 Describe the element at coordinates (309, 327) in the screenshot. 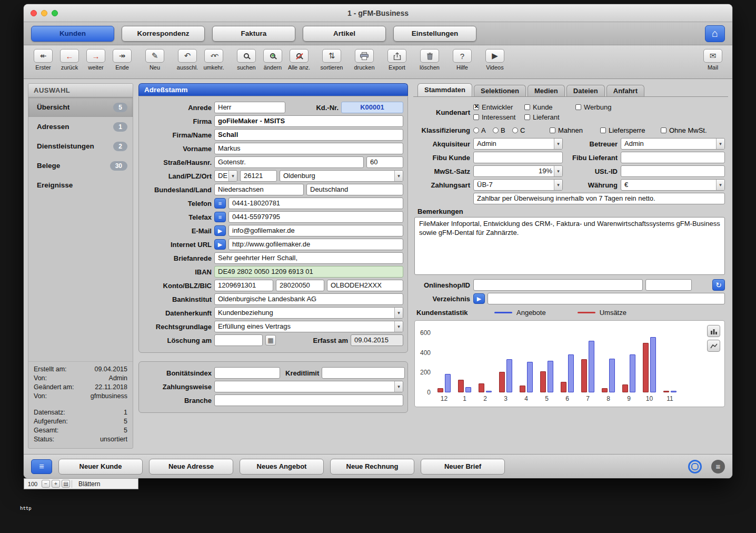

I see `rechtsgrundlage-select: Erfüllung eines Vertrags` at that location.